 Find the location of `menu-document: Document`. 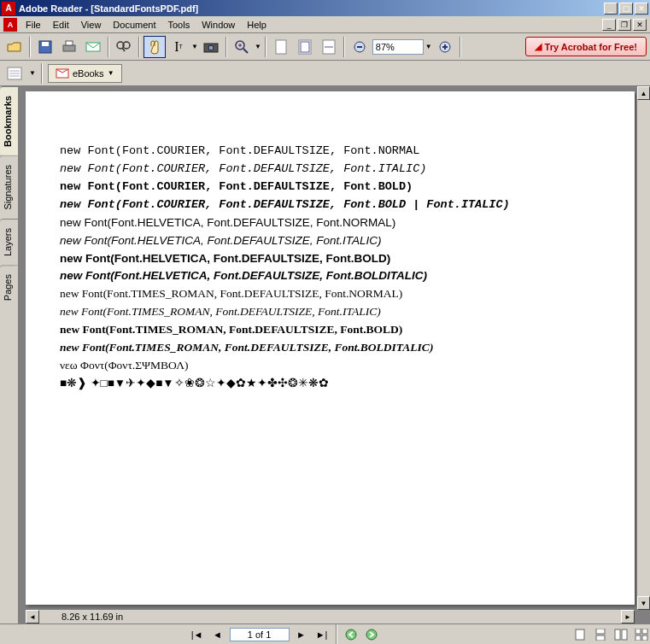

menu-document: Document is located at coordinates (134, 25).